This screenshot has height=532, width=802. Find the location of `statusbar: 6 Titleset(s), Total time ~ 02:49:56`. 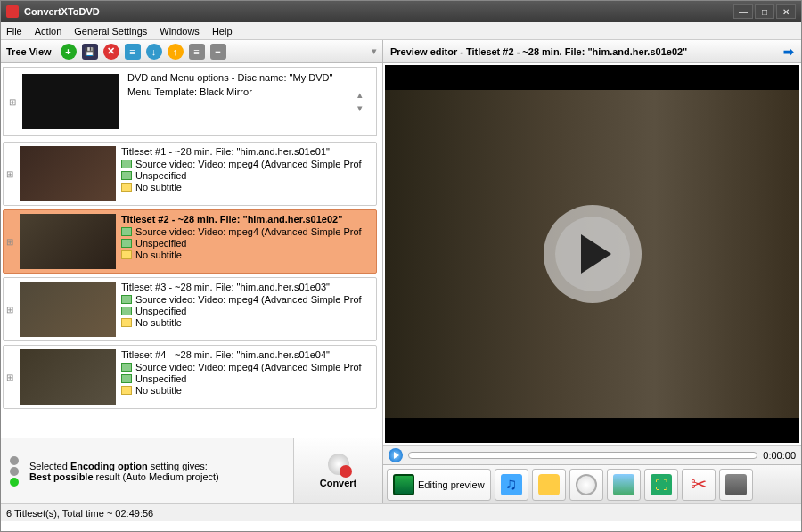

statusbar: 6 Titleset(s), Total time ~ 02:49:56 is located at coordinates (401, 512).